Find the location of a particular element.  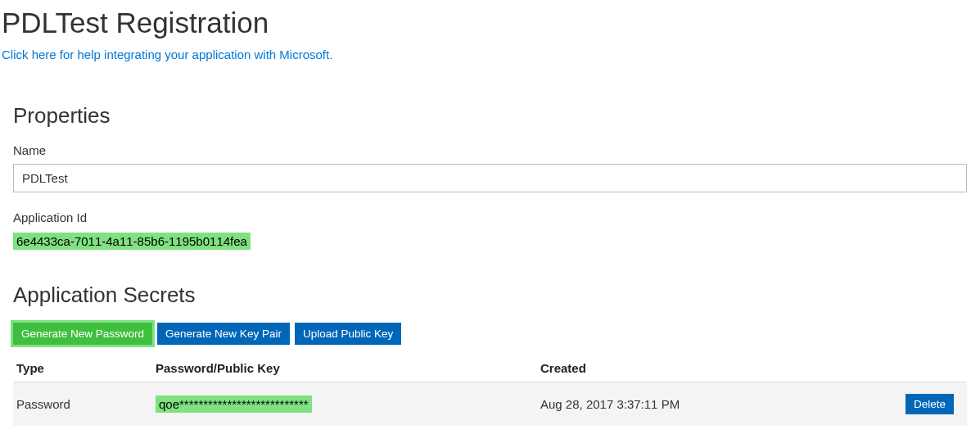

secret-action-cell: Delete is located at coordinates (922, 405).